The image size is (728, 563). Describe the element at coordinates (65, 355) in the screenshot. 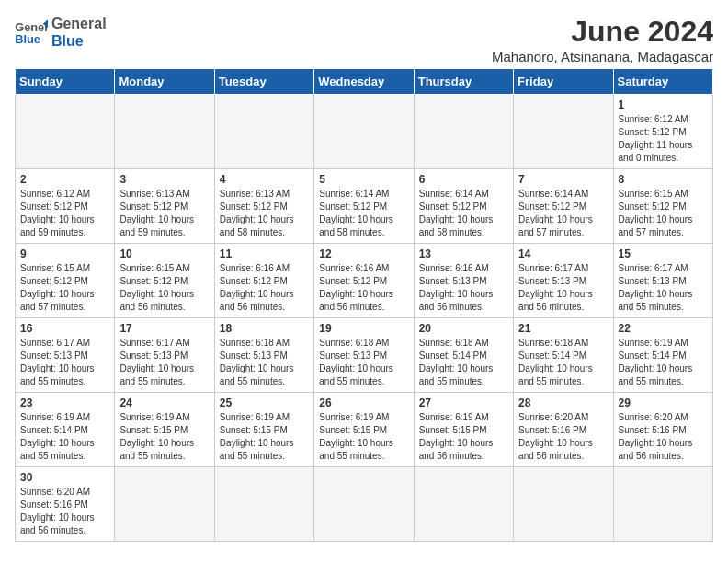

I see `calendar-cell: 16Sunrise: 6:17 AM Sunset: 5:13 PM Dayli…` at that location.